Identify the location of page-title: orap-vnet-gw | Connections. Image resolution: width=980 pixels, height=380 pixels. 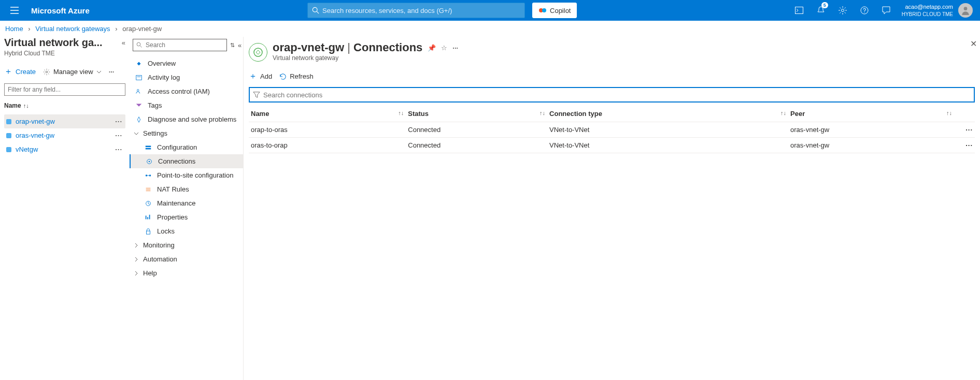
(347, 48).